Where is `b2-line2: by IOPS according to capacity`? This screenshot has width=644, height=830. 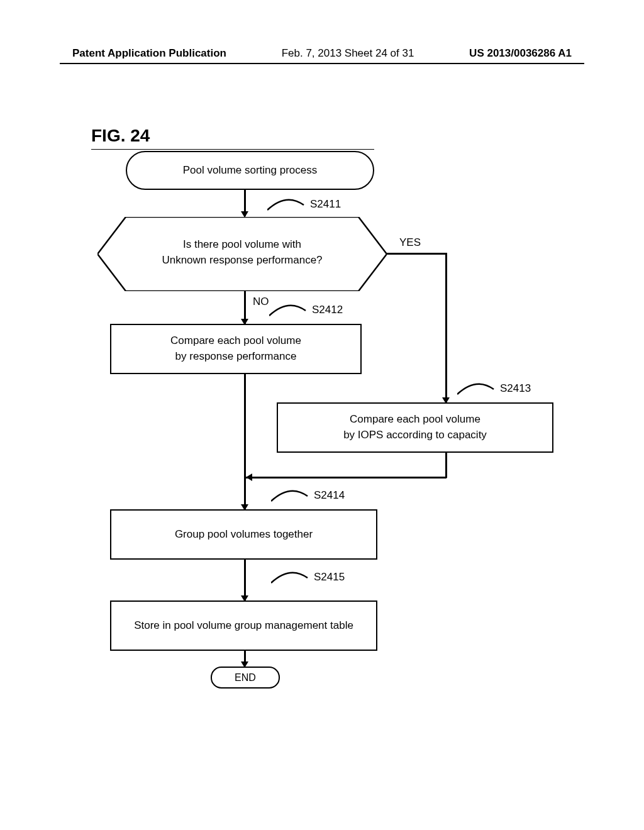 b2-line2: by IOPS according to capacity is located at coordinates (415, 435).